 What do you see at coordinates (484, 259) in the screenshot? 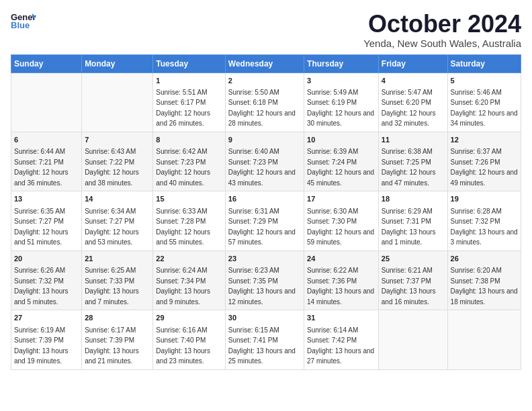
I see `day-number: 26` at bounding box center [484, 259].